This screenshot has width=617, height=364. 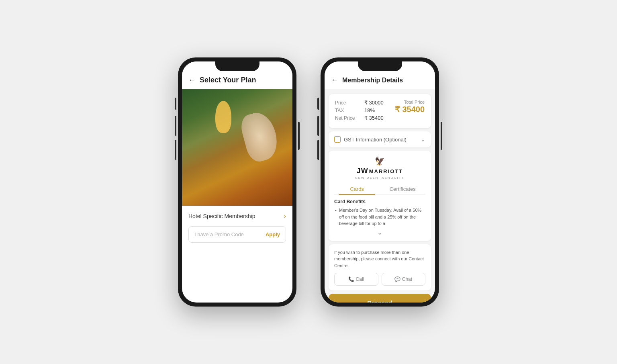 What do you see at coordinates (410, 102) in the screenshot?
I see `total-price-label: Total Price` at bounding box center [410, 102].